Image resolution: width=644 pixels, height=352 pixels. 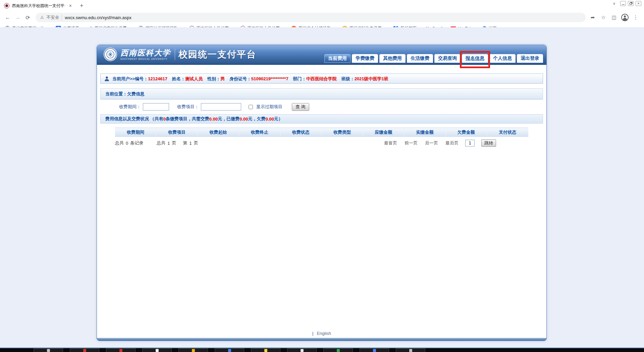 What do you see at coordinates (322, 132) in the screenshot?
I see `fees-table: 收费期间收费项目收费起始收费终止收费状态收费类型应缴金额实缴金额欠费金额支付状态` at bounding box center [322, 132].